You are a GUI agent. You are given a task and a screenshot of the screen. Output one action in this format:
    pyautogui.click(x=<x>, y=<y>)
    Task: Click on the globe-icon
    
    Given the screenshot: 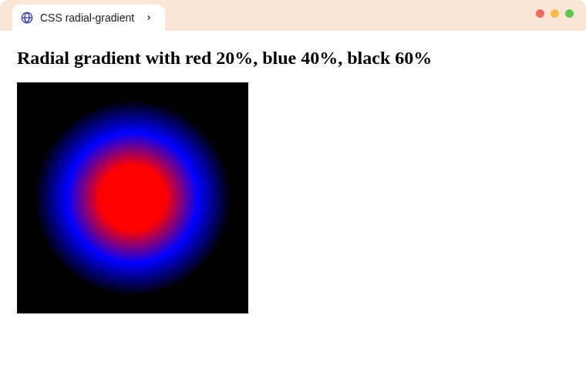 What is the action you would take?
    pyautogui.click(x=27, y=18)
    